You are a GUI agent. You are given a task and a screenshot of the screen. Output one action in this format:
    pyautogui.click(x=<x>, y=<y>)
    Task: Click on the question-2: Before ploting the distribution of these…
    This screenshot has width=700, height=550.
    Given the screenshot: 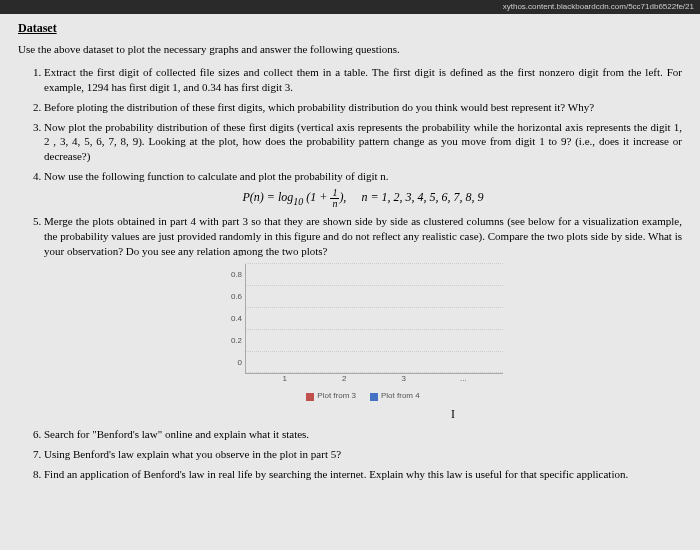 What is the action you would take?
    pyautogui.click(x=363, y=108)
    